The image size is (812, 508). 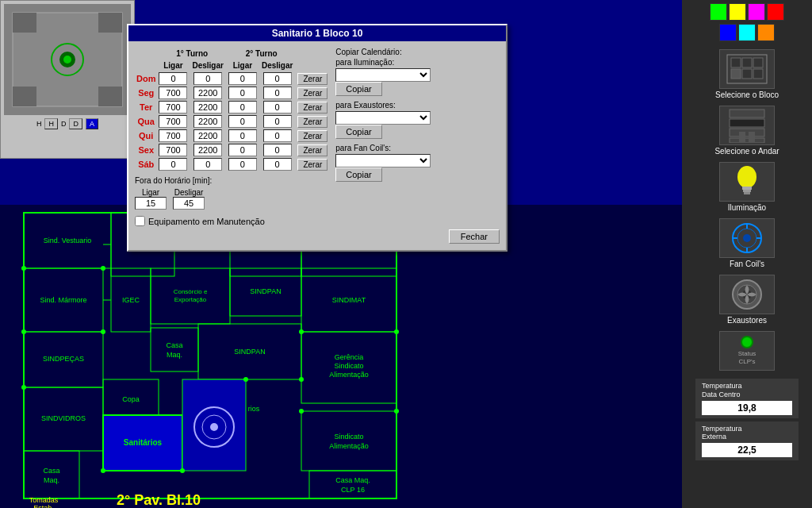 I want to click on zerar-btn-5: Zerar, so click(x=312, y=151).